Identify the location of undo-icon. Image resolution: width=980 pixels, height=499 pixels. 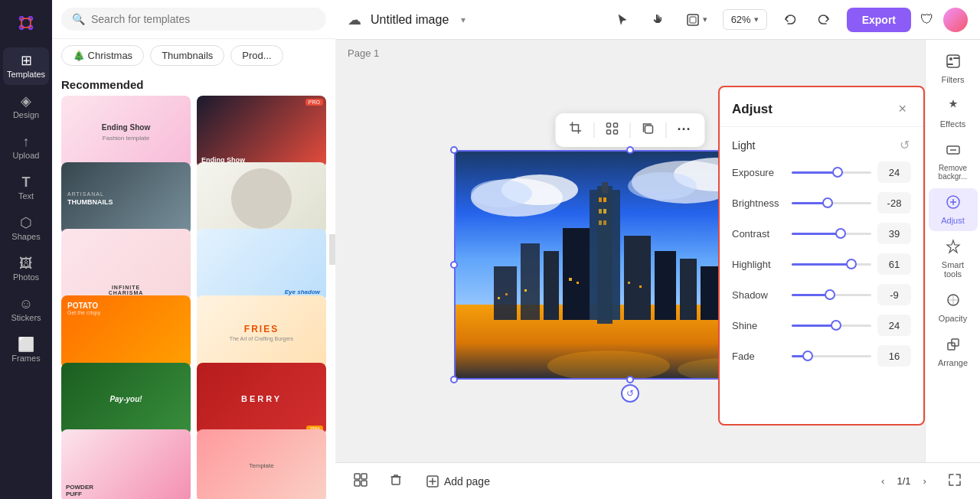
(789, 20).